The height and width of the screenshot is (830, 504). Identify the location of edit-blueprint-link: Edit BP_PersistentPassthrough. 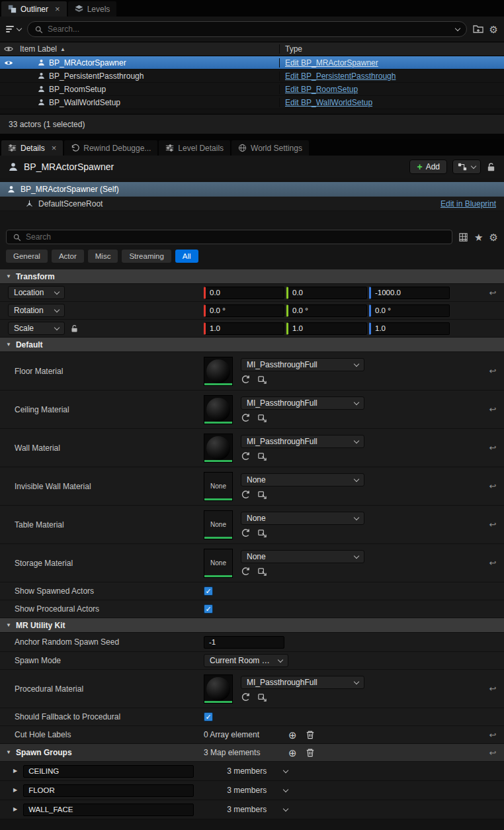
(340, 76).